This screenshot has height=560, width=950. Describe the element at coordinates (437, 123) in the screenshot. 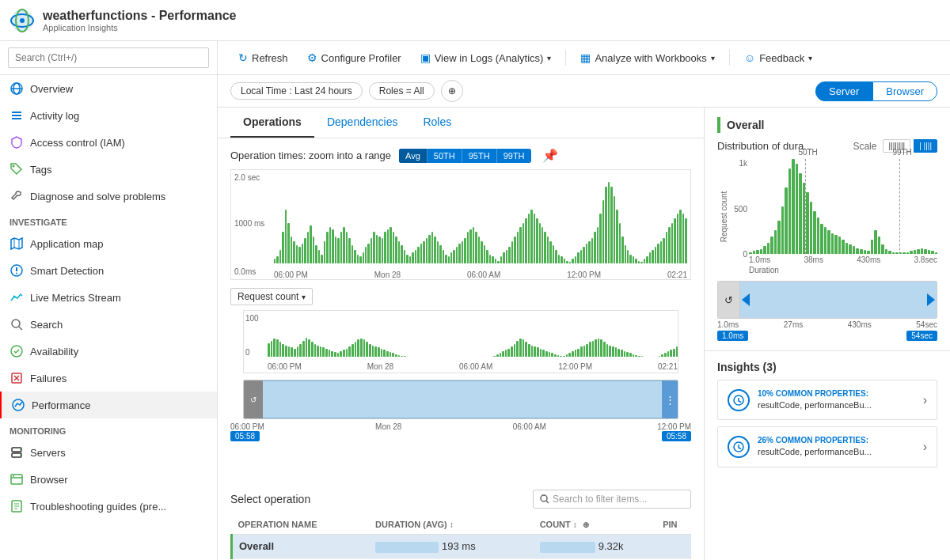

I see `tab-roles: Roles` at that location.